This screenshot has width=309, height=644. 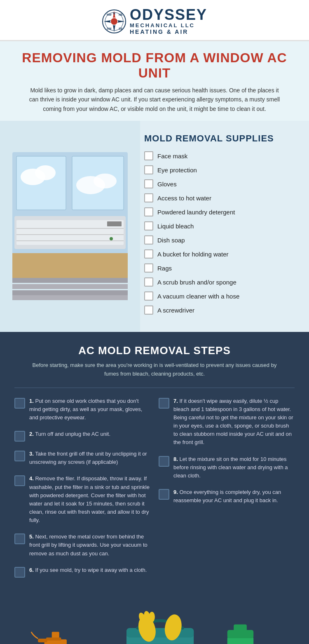 What do you see at coordinates (222, 139) in the screenshot?
I see `supplies-title: MOLD REMOVAL SUPPLIES` at bounding box center [222, 139].